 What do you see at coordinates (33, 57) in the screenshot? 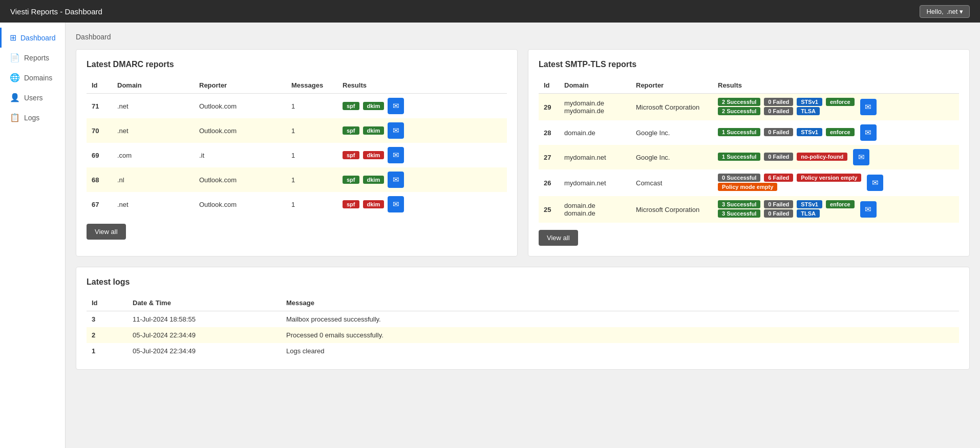
I see `sidebar-item-reports: 📄 Reports` at bounding box center [33, 57].